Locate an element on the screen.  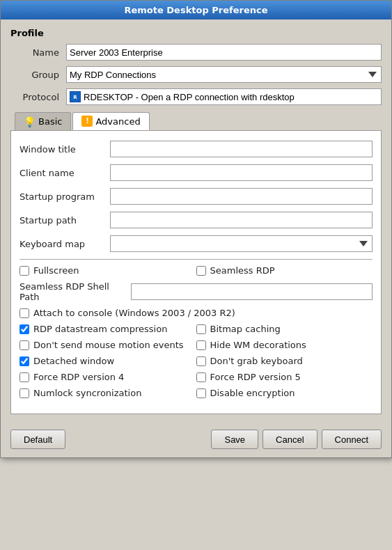
button-bar: Default Save Cancel Connect is located at coordinates (196, 440).